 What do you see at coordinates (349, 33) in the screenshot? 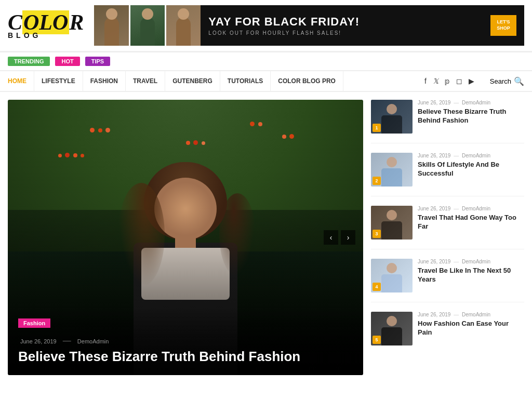
I see `ad-subtitle: LOOK OUT FOR HOURLY FLASH SALES!` at bounding box center [349, 33].